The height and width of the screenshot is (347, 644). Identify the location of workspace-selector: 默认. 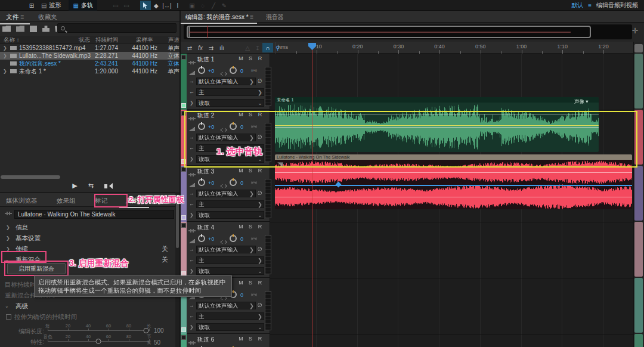
(577, 5).